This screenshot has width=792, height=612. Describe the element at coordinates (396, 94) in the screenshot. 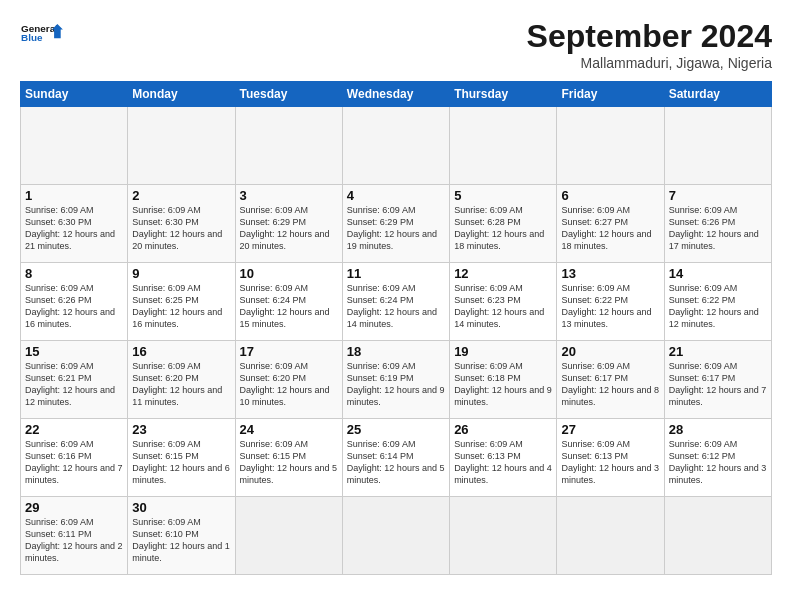

I see `col-wednesday: Wednesday` at that location.